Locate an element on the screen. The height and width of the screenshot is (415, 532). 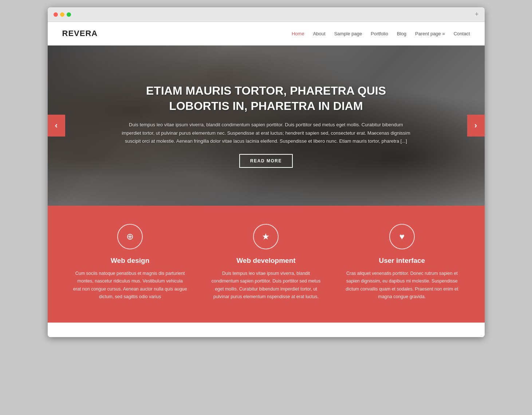
site-header: REVERA Home About Sample page Portfolio … is located at coordinates (266, 33).